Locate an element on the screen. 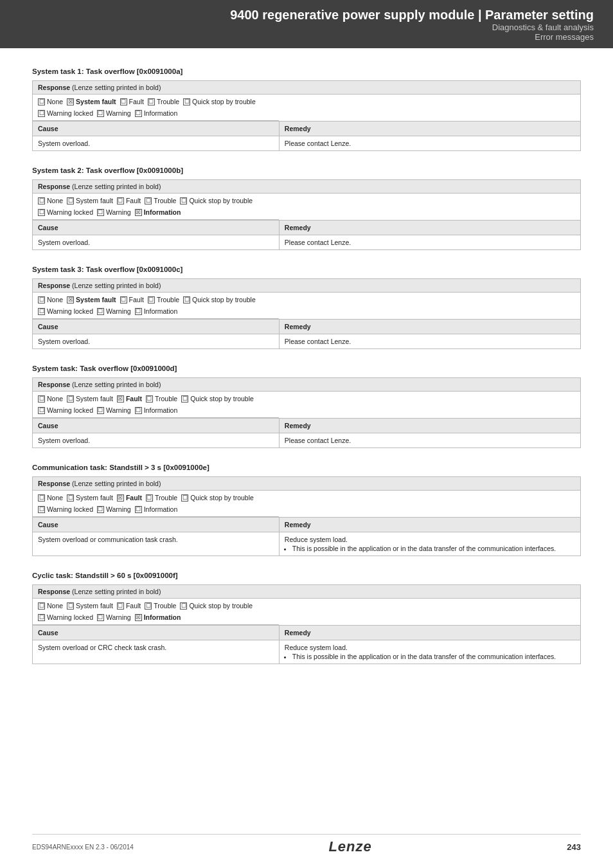 This screenshot has width=613, height=868. response-options-s4: ☐None☐System fault☒Fault☐Trouble☐Quick s… is located at coordinates (155, 405).